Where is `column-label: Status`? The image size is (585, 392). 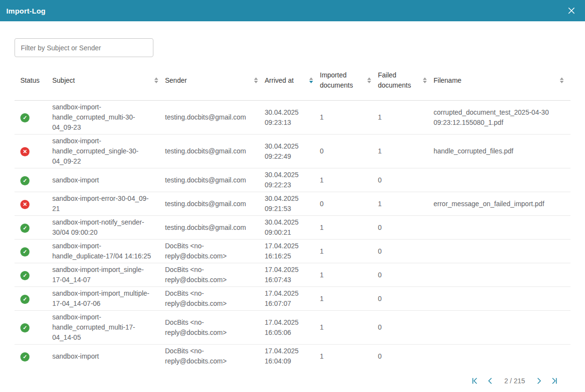 column-label: Status is located at coordinates (30, 80).